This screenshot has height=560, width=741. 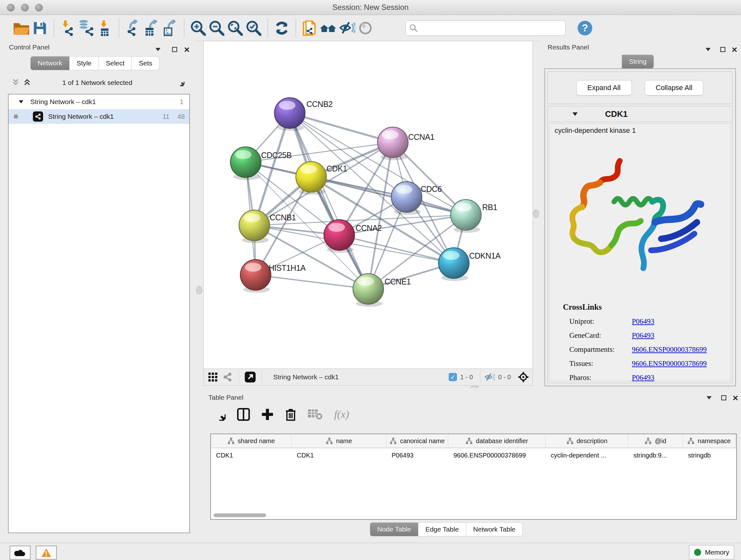 I want to click on import-network-button, so click(x=68, y=28).